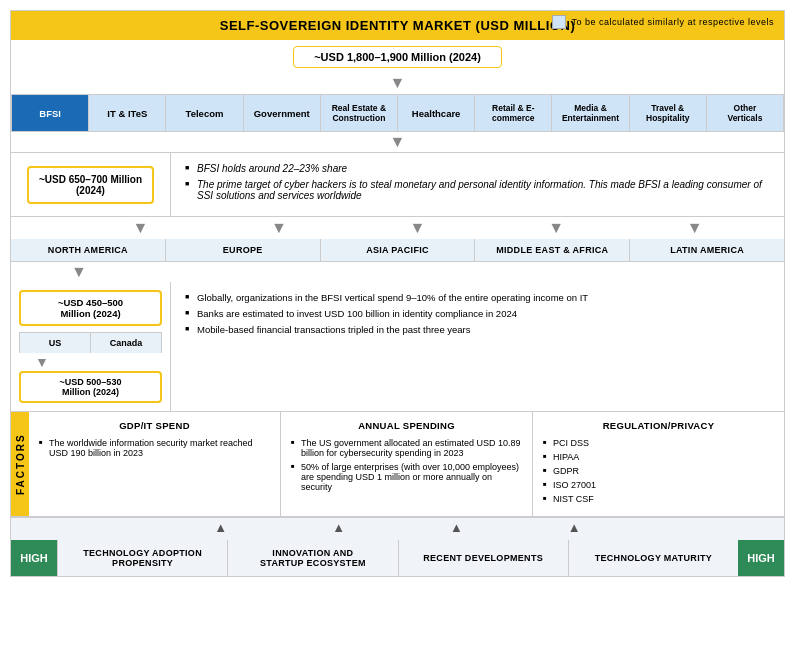  Describe the element at coordinates (478, 298) in the screenshot. I see `regional-point-1: Globally, organizations in the BFSI vert…` at that location.